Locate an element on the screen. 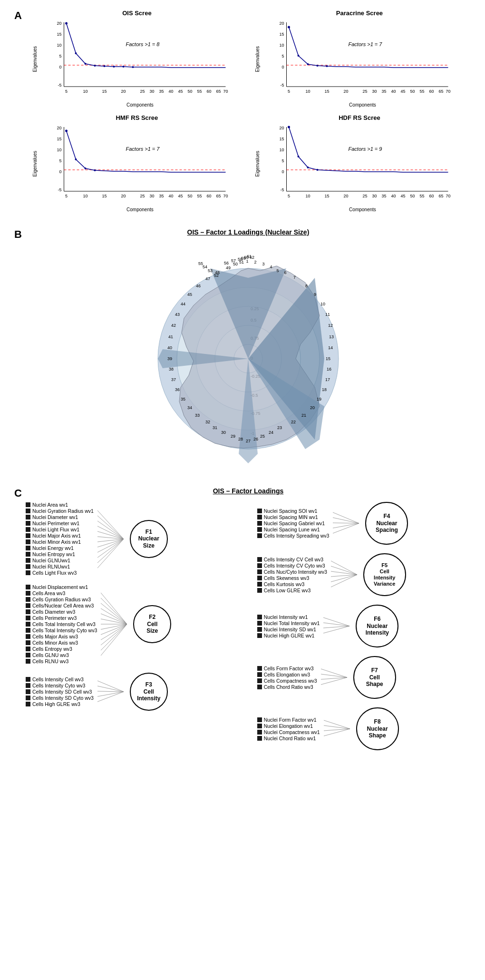 Image resolution: width=485 pixels, height=980 pixels. section-c-label: C is located at coordinates (18, 493).